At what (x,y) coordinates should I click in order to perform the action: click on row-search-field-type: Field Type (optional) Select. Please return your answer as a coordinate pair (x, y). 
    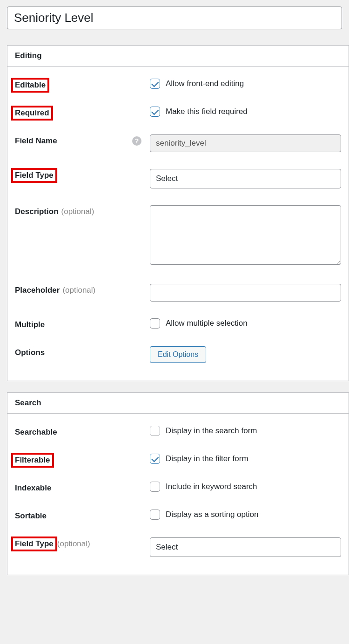
    Looking at the image, I should click on (178, 547).